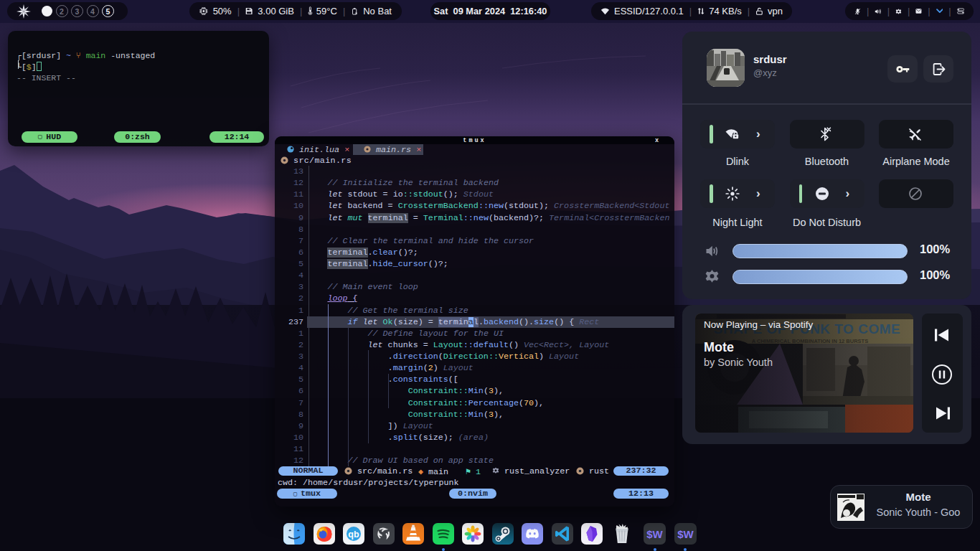  What do you see at coordinates (354, 534) in the screenshot?
I see `svg-text: qb` at bounding box center [354, 534].